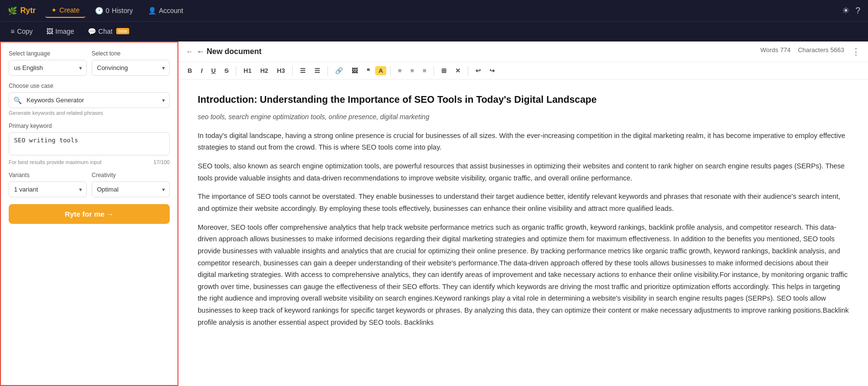 The height and width of the screenshot is (386, 868). Describe the element at coordinates (89, 214) in the screenshot. I see `ryte-btn-label: Ryte for me →` at that location.